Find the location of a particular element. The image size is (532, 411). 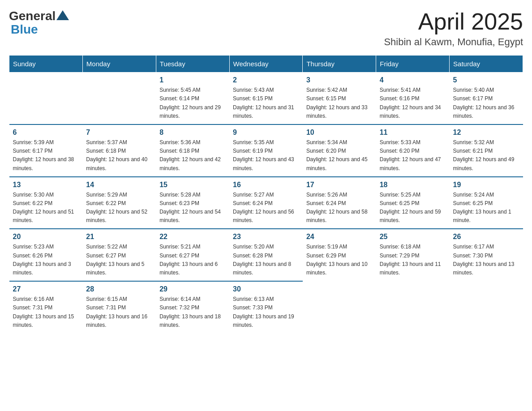

day-info: Sunrise: 5:35 AMSunset: 6:19 PMDaylight:… is located at coordinates (266, 156).